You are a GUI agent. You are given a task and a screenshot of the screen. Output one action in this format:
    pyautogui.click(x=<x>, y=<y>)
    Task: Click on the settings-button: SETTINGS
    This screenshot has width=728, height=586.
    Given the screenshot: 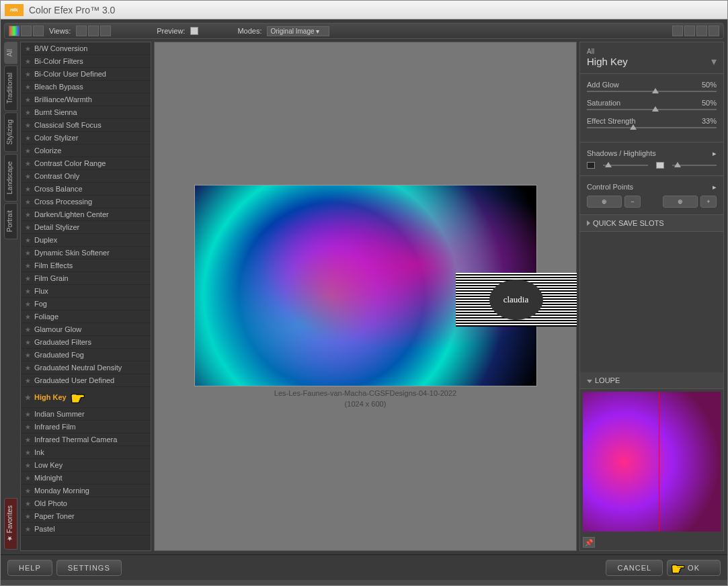 What is the action you would take?
    pyautogui.click(x=89, y=568)
    